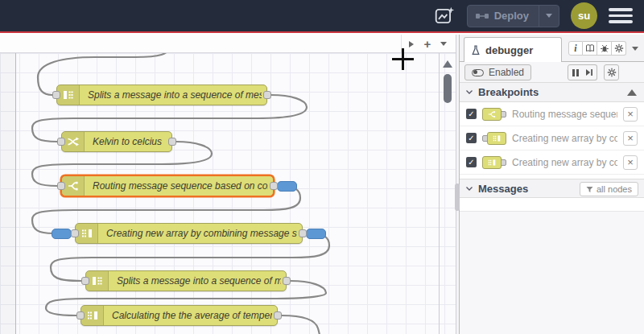  I want to click on user-avatar: su, so click(584, 16).